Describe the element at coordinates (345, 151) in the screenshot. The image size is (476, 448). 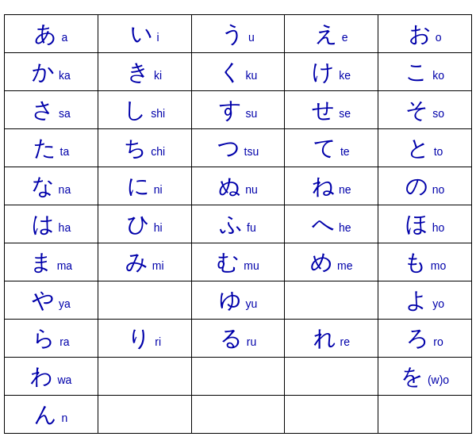
I see `roman-label: te` at that location.